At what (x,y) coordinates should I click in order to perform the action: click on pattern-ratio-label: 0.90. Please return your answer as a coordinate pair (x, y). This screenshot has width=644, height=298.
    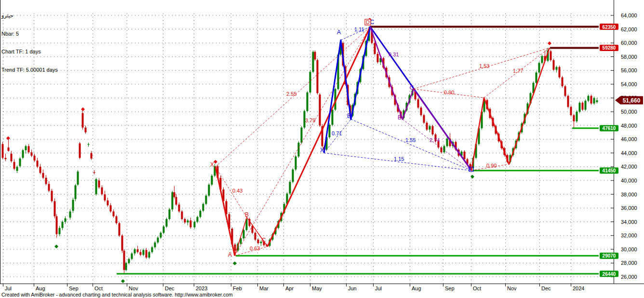
    Looking at the image, I should click on (492, 166).